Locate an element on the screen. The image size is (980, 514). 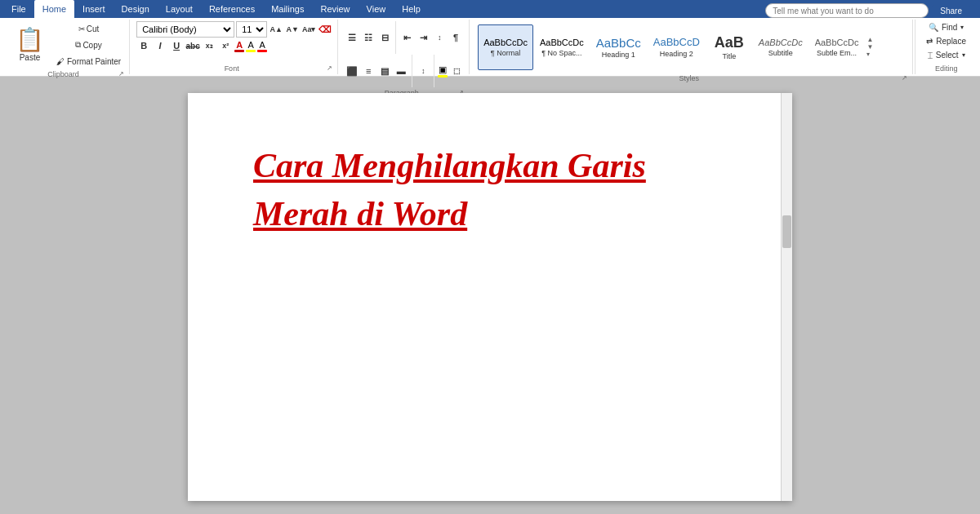
style-no-space: AaBbCcDc ¶ No Spac... is located at coordinates (562, 47).